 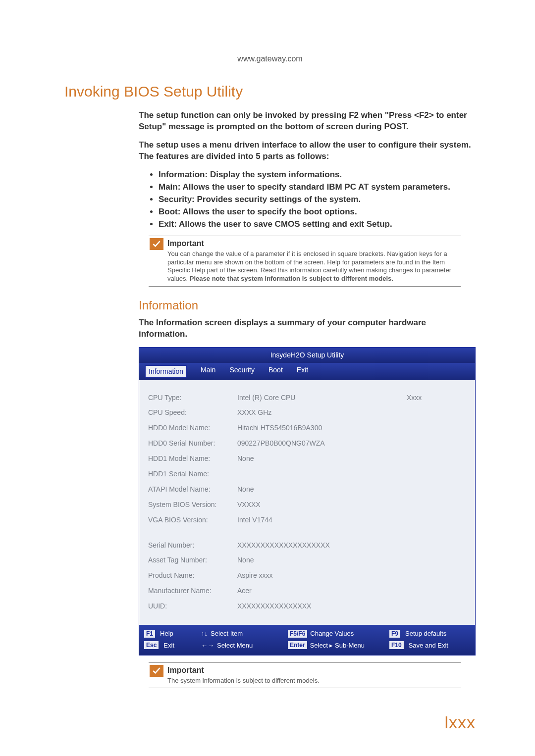 What do you see at coordinates (307, 151) in the screenshot?
I see `paragraph-2: The setup uses a menu driven interface t…` at bounding box center [307, 151].